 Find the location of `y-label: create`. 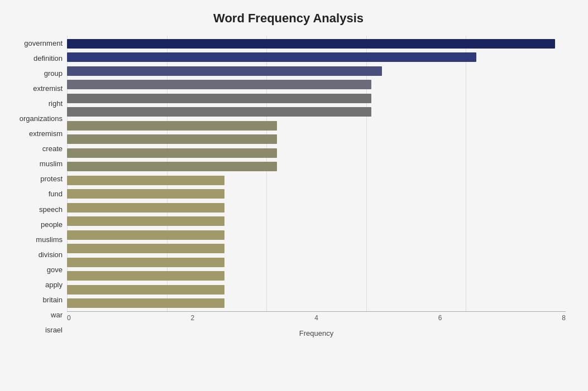

y-label: create is located at coordinates (52, 148).